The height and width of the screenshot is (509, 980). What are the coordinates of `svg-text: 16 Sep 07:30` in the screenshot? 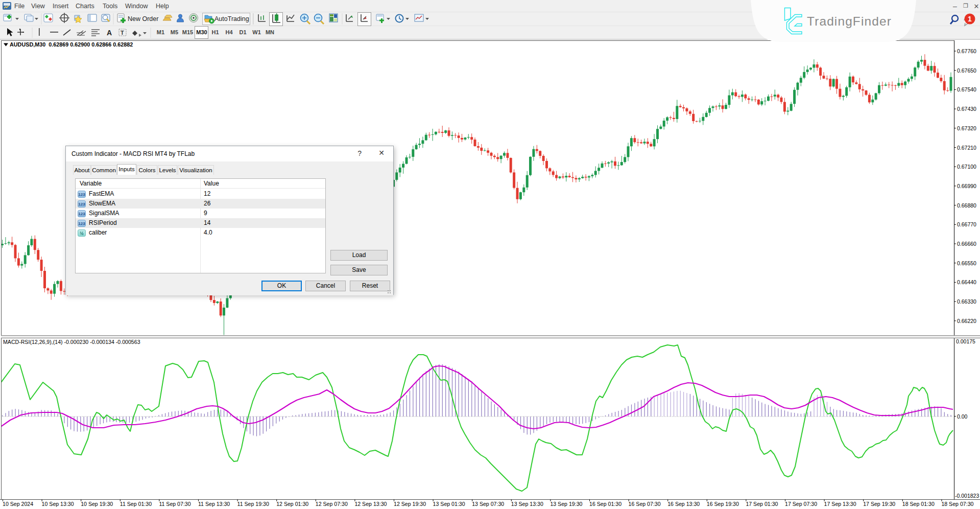 It's located at (644, 504).